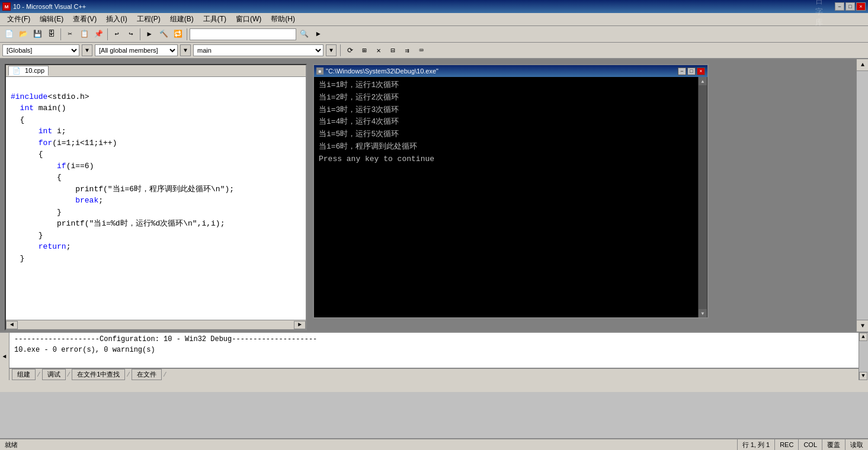 This screenshot has width=868, height=450. I want to click on right-scroll-down: ▼, so click(863, 326).